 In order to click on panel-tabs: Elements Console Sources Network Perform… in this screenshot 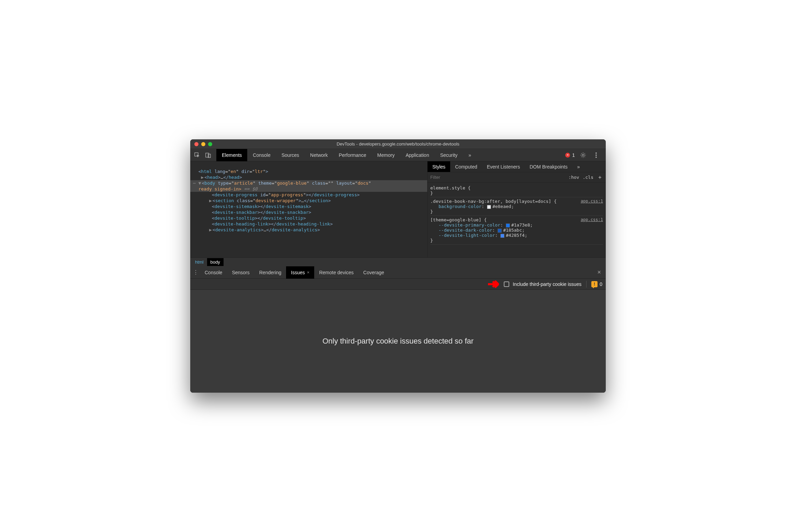, I will do `click(346, 155)`.